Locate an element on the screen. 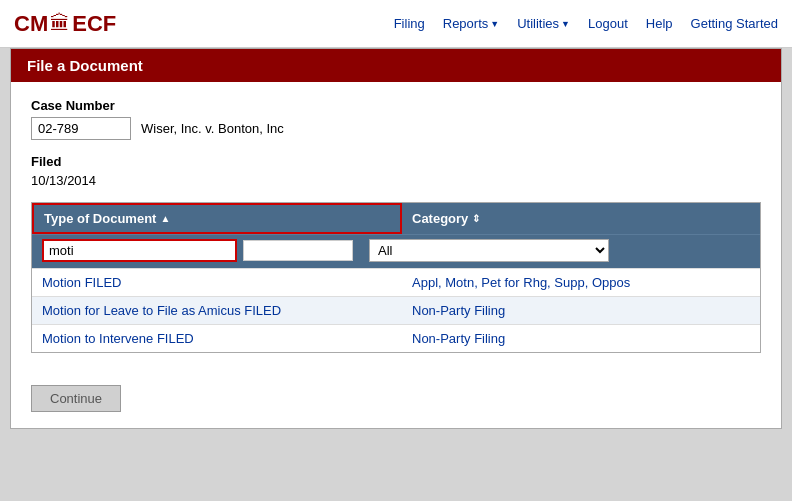 The height and width of the screenshot is (501, 792). row-category-2: Non-Party Filing is located at coordinates (581, 310).